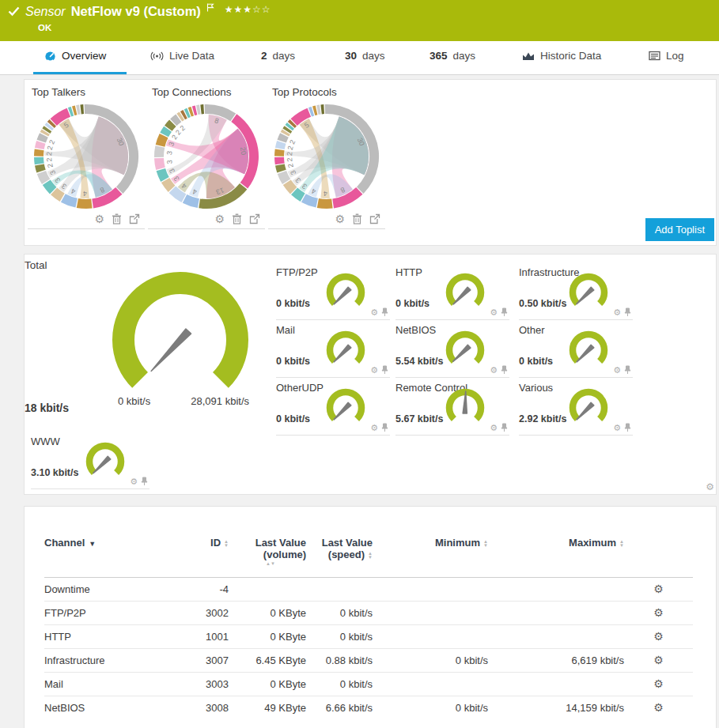 This screenshot has width=719, height=728. I want to click on gauge-tile-http: HTTP0 kbit/s⚙, so click(452, 291).